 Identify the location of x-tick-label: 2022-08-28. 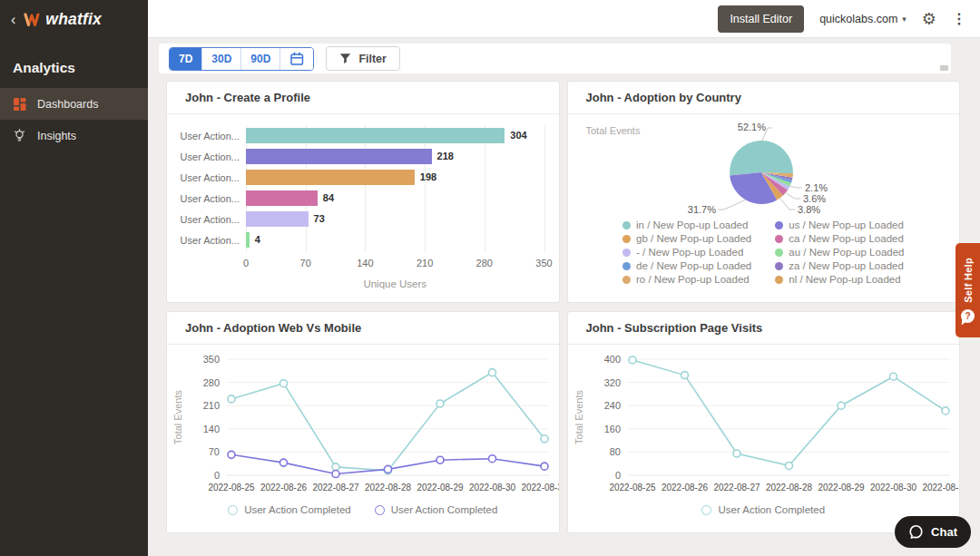
(789, 488).